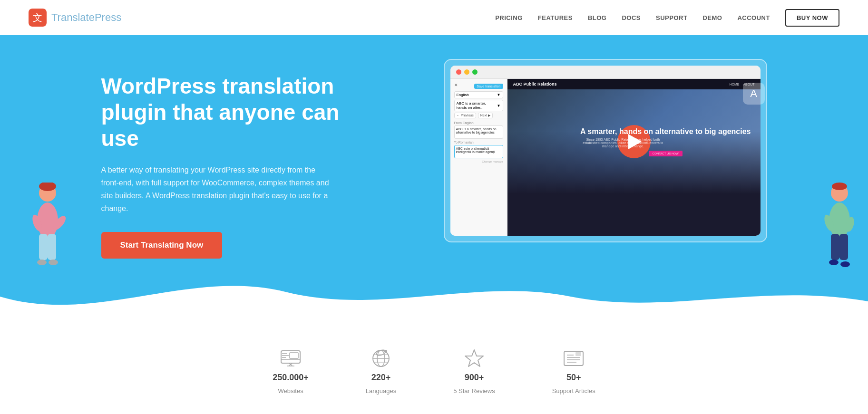 The image size is (868, 414). Describe the element at coordinates (434, 297) in the screenshot. I see `wave-divider` at that location.